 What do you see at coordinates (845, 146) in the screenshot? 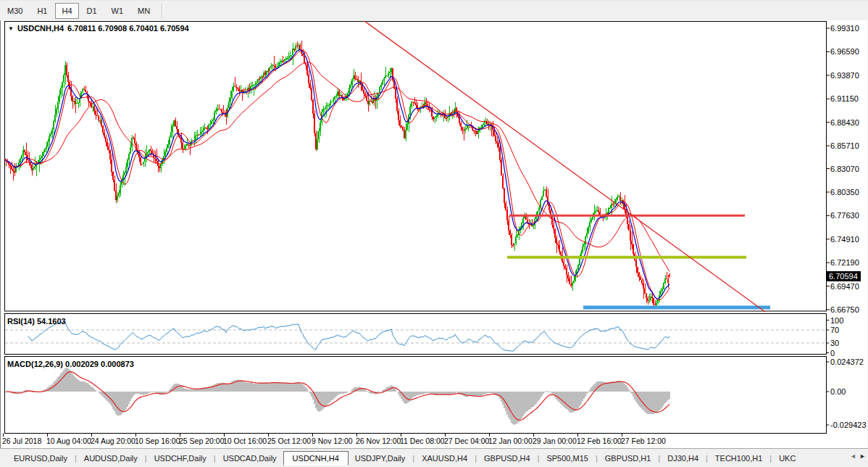
I see `price-axis-label: 6.85710` at bounding box center [845, 146].